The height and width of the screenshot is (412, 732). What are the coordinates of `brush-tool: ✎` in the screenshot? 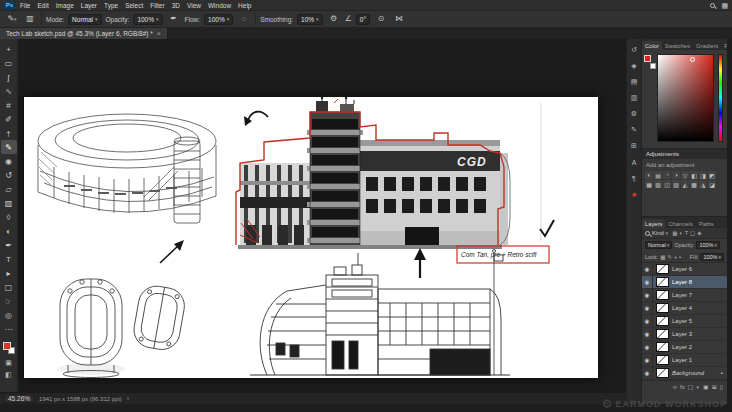 It's located at (9, 147).